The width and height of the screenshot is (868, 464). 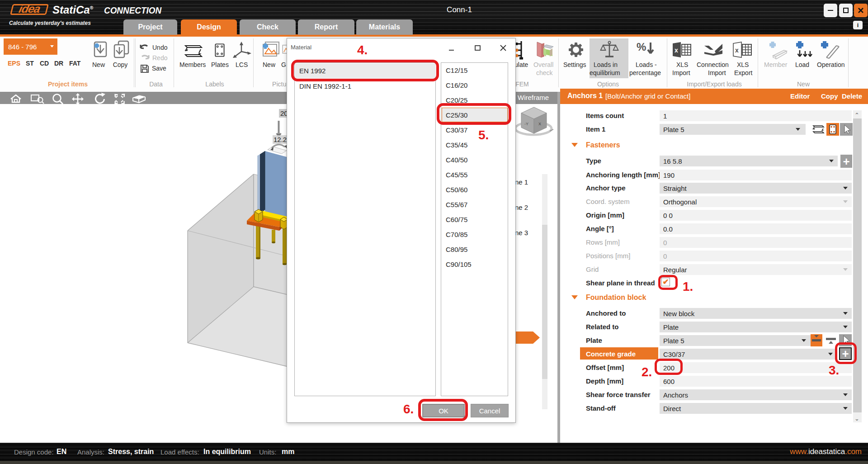 I want to click on svg-text: -Y, so click(x=526, y=124).